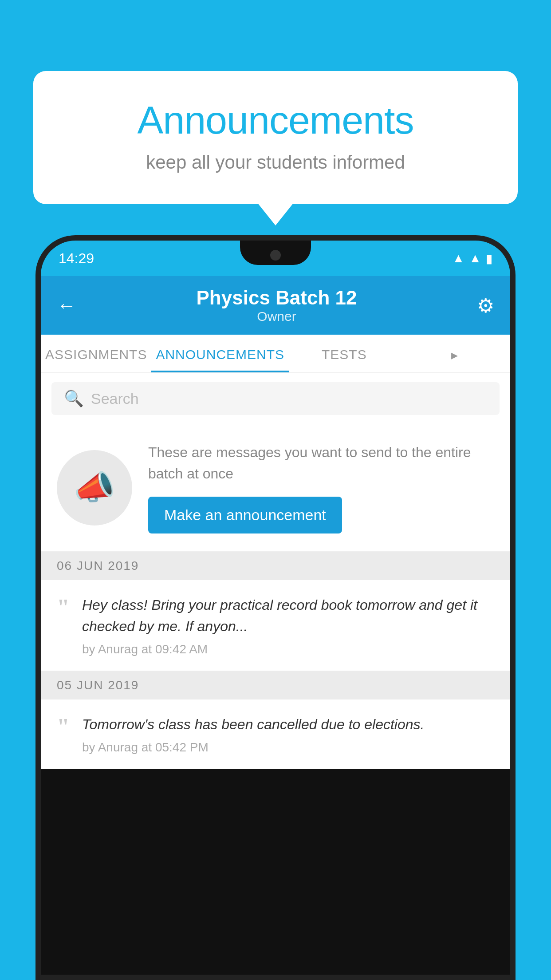 Image resolution: width=551 pixels, height=980 pixels. Describe the element at coordinates (277, 316) in the screenshot. I see `header-subtitle: Owner` at that location.